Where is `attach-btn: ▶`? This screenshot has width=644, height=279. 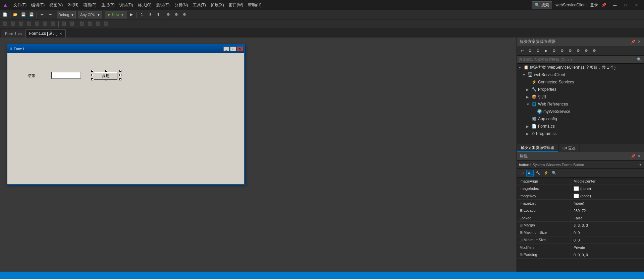
attach-btn: ▶ is located at coordinates (131, 15).